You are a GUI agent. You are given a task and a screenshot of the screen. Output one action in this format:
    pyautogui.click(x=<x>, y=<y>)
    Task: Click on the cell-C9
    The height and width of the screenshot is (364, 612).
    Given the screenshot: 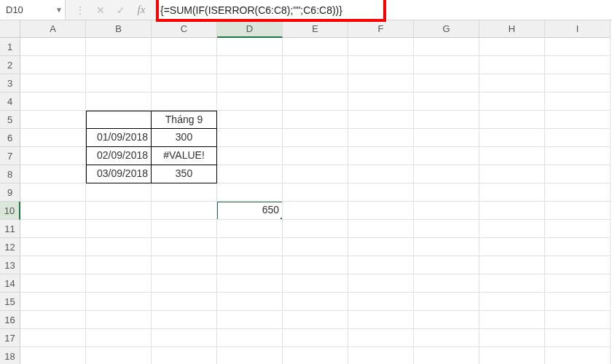 What is the action you would take?
    pyautogui.click(x=184, y=192)
    